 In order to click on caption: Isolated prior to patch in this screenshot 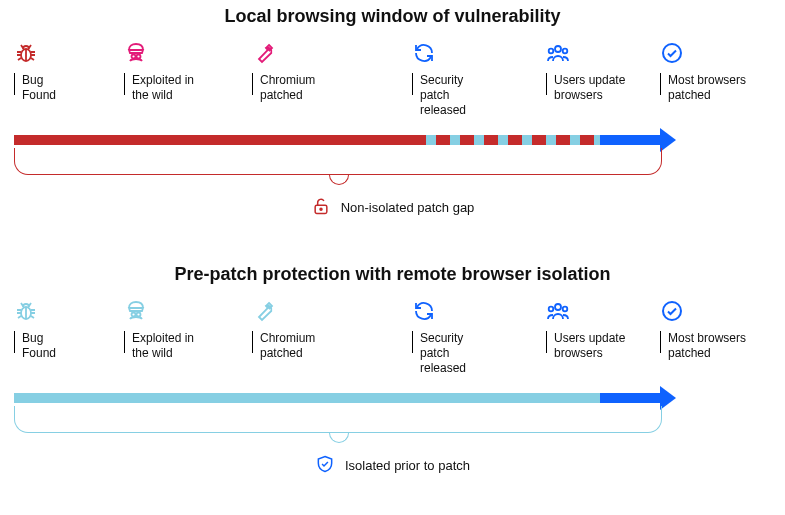, I will do `click(392, 466)`.